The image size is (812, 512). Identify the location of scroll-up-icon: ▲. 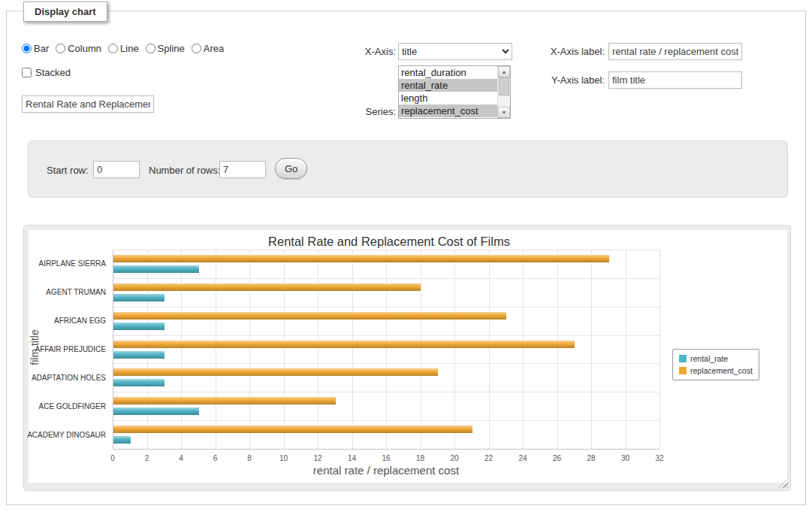
(504, 72).